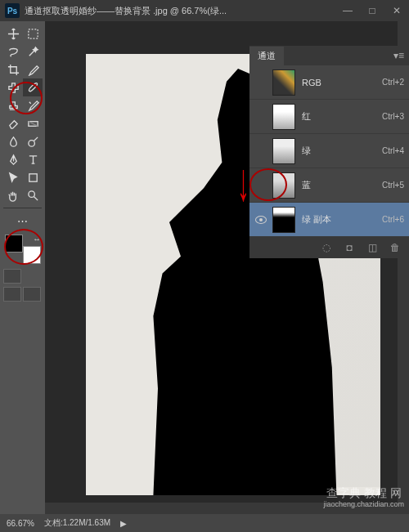 The width and height of the screenshot is (409, 532). What do you see at coordinates (13, 87) in the screenshot?
I see `healing-tool` at bounding box center [13, 87].